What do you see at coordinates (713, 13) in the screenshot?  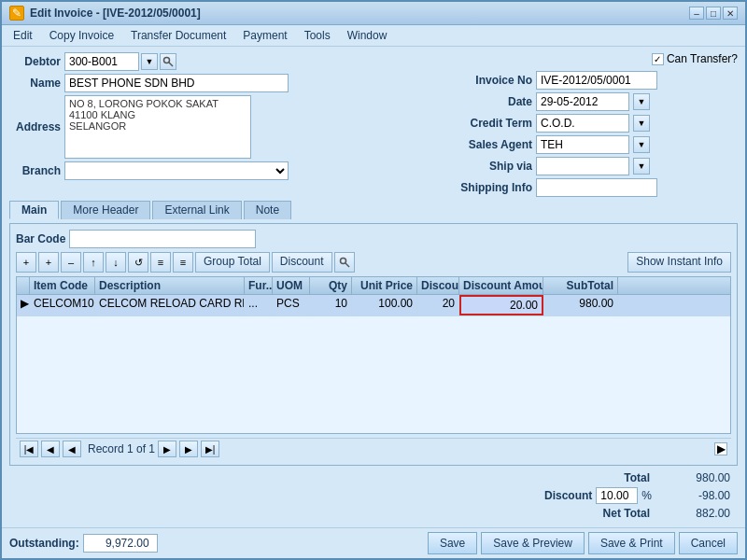 I see `maximize-button: □` at bounding box center [713, 13].